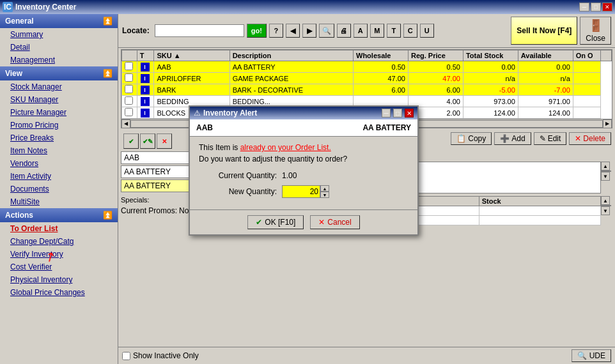 The image size is (615, 364). Describe the element at coordinates (304, 159) in the screenshot. I see `dialog-message2: Do you want to adjust the quantity to or…` at that location.